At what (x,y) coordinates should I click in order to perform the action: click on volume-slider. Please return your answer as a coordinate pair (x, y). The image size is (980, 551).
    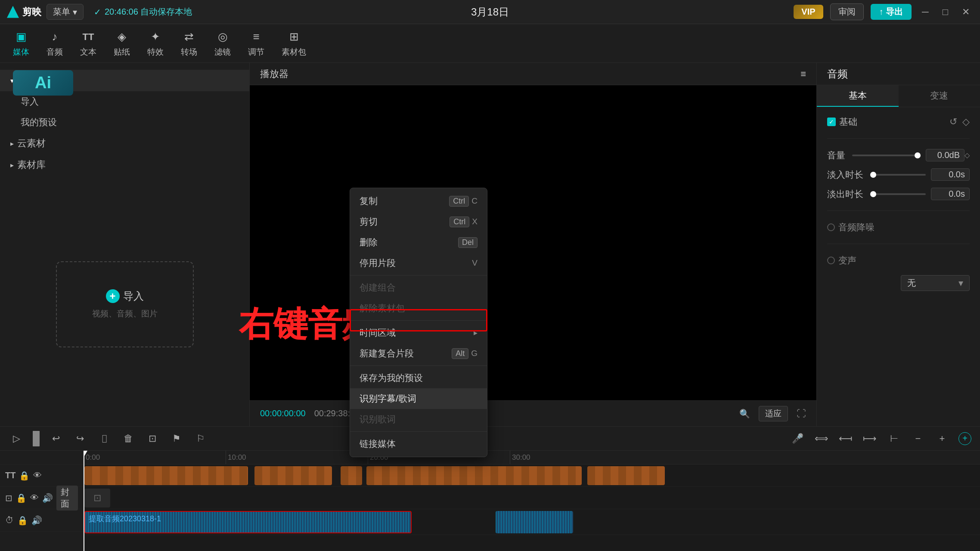
    Looking at the image, I should click on (886, 155).